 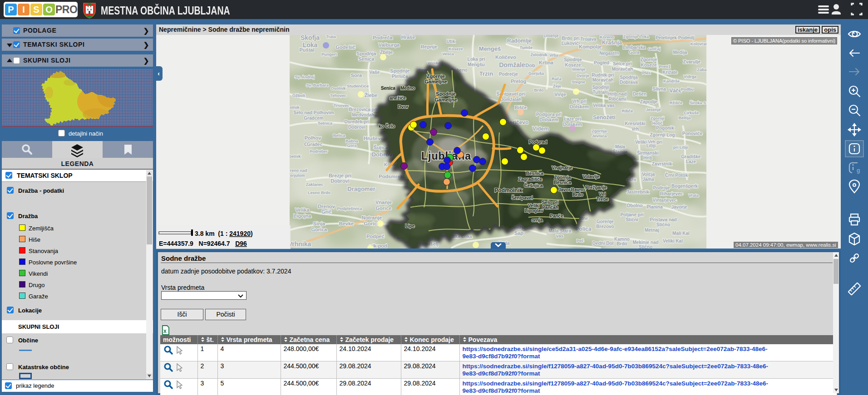 I want to click on svg-text: Jastrebnik, so click(x=638, y=192).